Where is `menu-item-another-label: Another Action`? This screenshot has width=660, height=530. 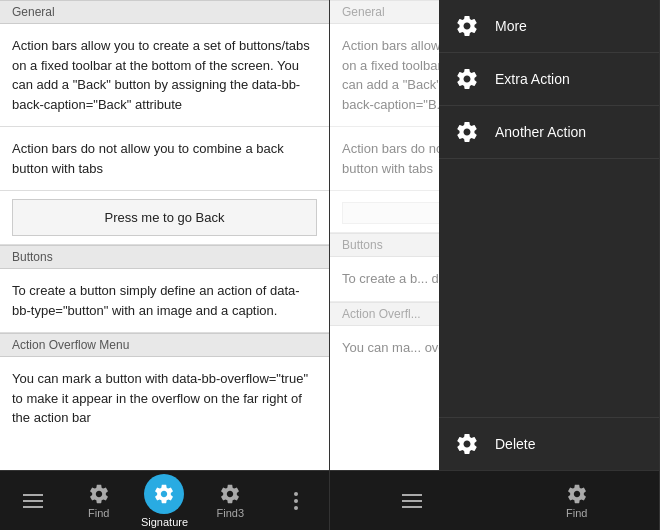 menu-item-another-label: Another Action is located at coordinates (540, 132).